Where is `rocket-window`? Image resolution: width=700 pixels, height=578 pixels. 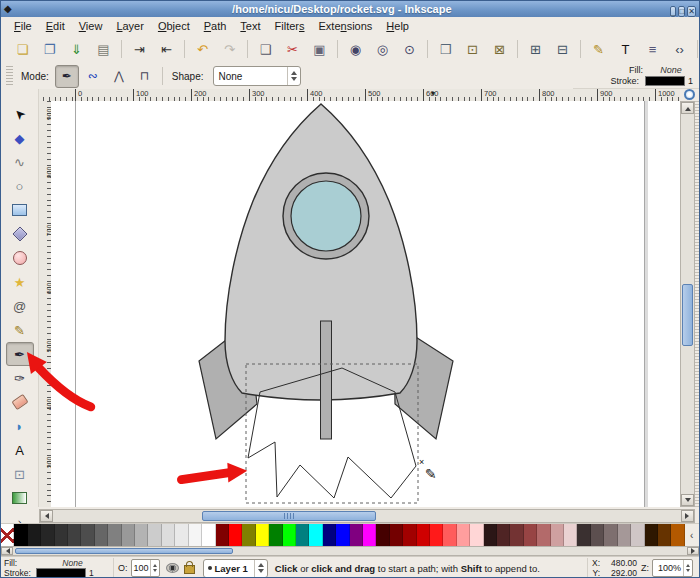
rocket-window is located at coordinates (326, 216).